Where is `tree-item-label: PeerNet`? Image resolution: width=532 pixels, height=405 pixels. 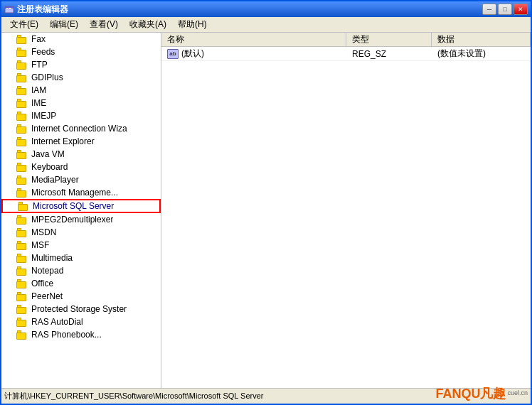 tree-item-label: PeerNet is located at coordinates (47, 296).